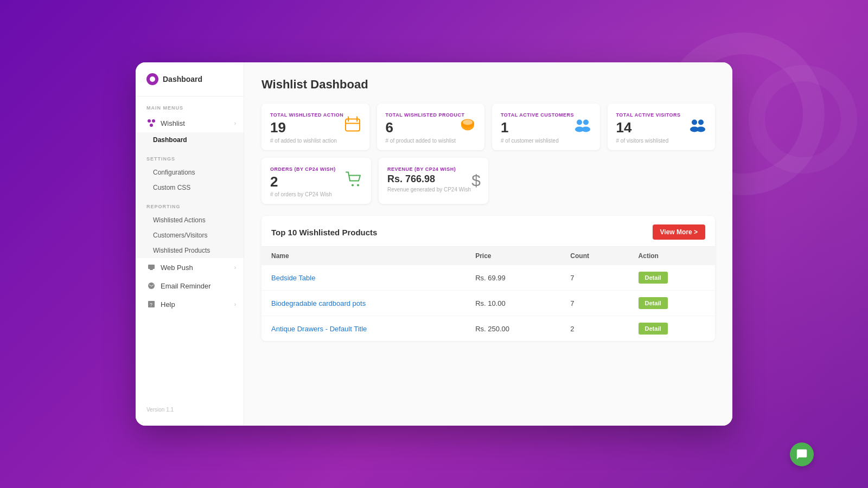  Describe the element at coordinates (190, 204) in the screenshot. I see `reporting-label: REPORTING` at that location.